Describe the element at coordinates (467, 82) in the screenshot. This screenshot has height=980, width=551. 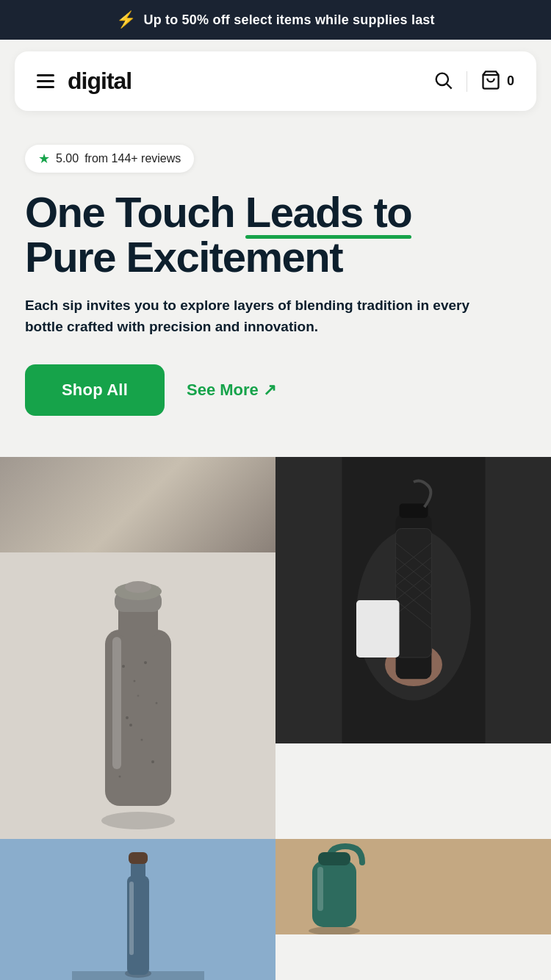
I see `header-divider` at that location.